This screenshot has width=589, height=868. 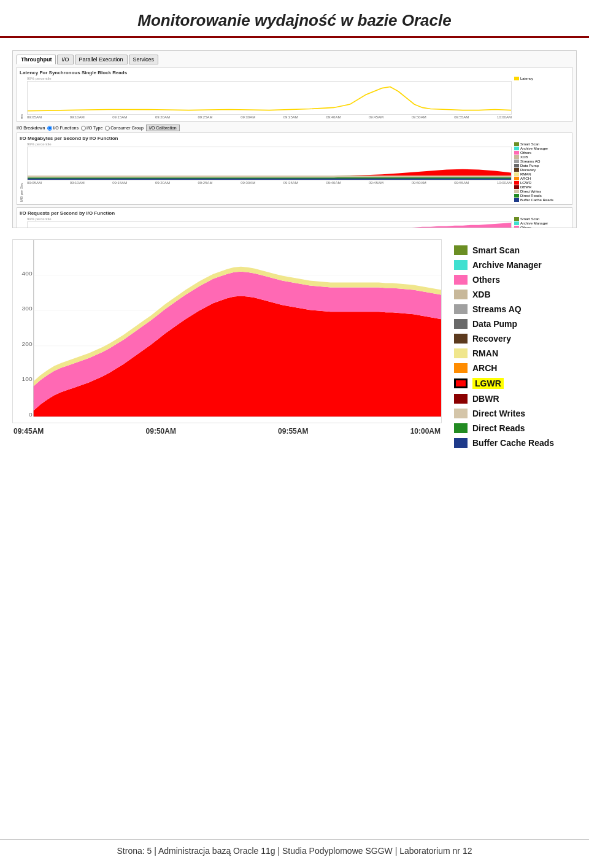 I want to click on legend-xdb: XDB, so click(x=515, y=294).